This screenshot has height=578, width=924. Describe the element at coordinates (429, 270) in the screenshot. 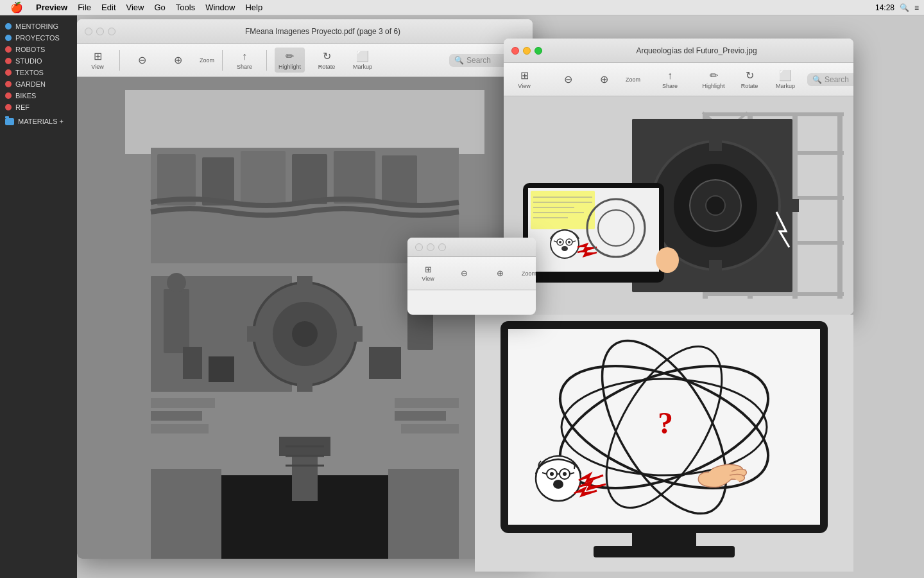

I see `view-icon-third: ⊞` at that location.